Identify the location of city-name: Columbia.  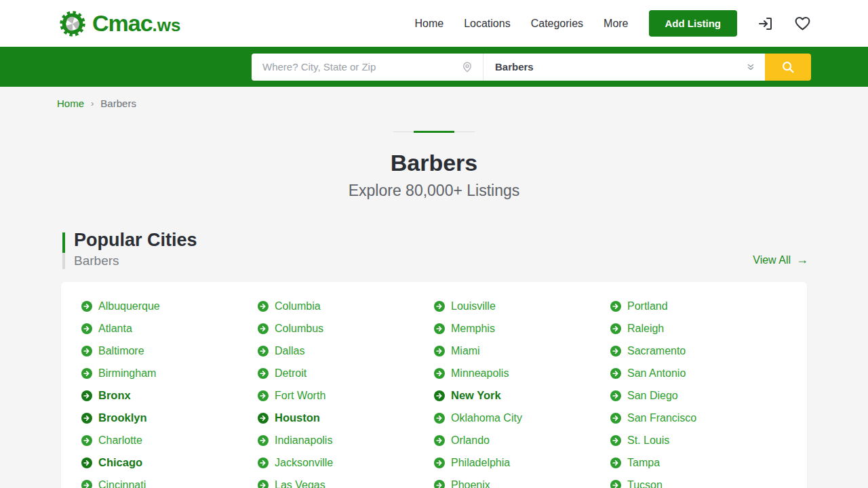
(298, 306).